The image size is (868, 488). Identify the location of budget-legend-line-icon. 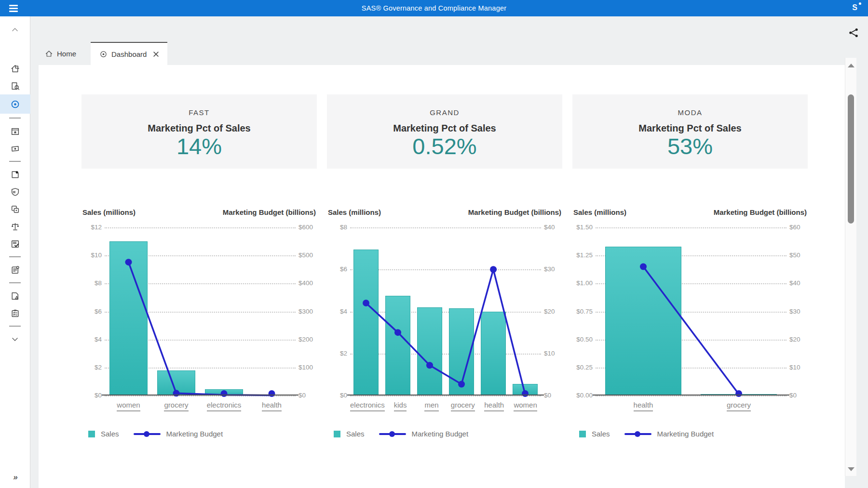
(638, 434).